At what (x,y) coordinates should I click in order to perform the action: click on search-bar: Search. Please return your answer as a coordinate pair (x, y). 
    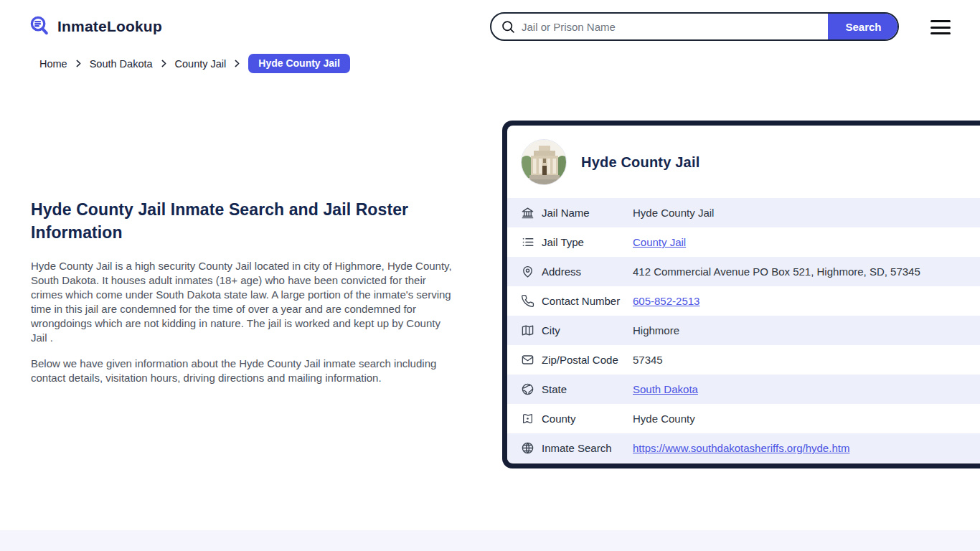
    Looking at the image, I should click on (694, 27).